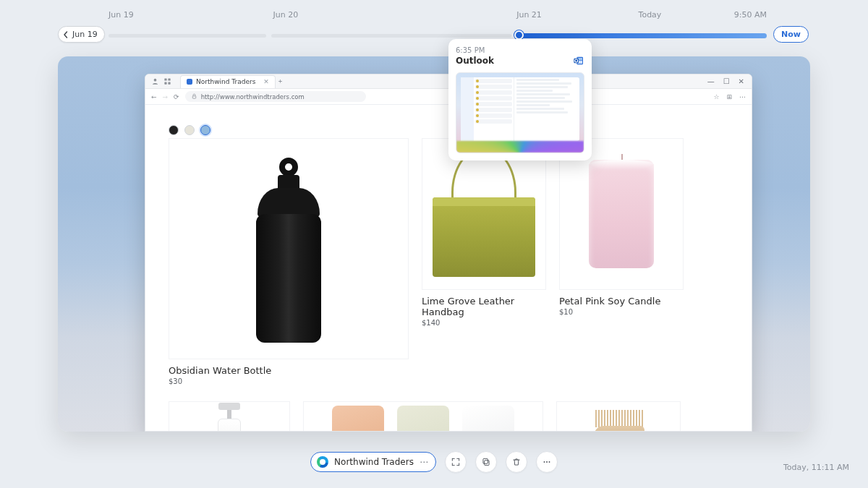 The image size is (868, 488). I want to click on outlook-icon, so click(579, 61).